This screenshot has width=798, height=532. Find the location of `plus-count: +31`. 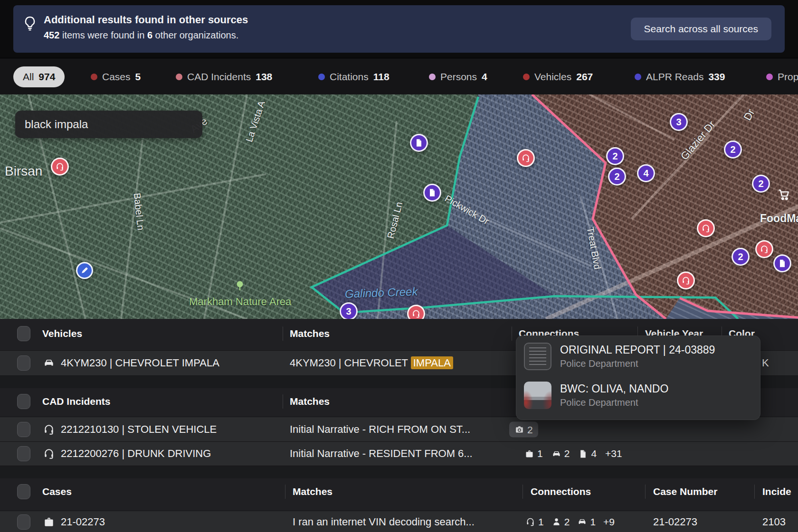

plus-count: +31 is located at coordinates (614, 454).